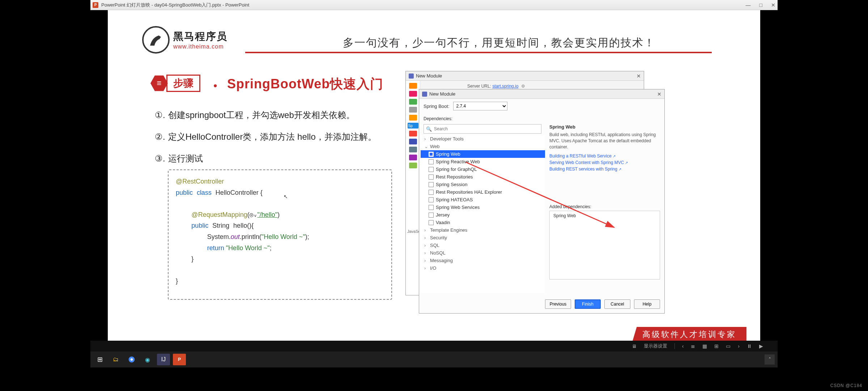  What do you see at coordinates (639, 76) in the screenshot?
I see `dialog-close-icon: ✕` at bounding box center [639, 76].